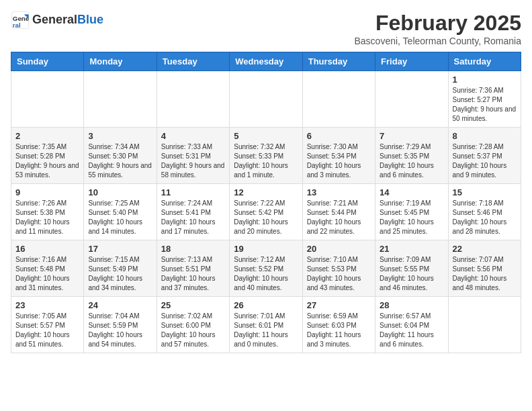  What do you see at coordinates (411, 136) in the screenshot?
I see `day-number: 7` at bounding box center [411, 136].